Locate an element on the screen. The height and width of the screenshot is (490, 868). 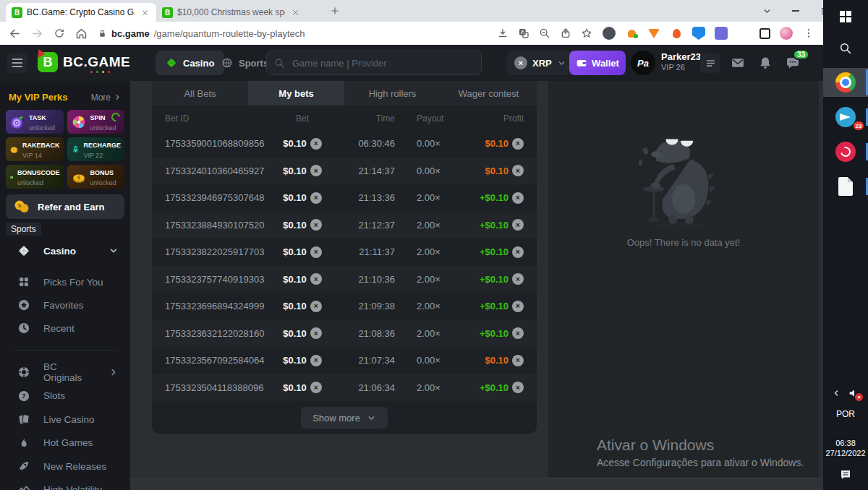
game-search-input is located at coordinates (382, 64).